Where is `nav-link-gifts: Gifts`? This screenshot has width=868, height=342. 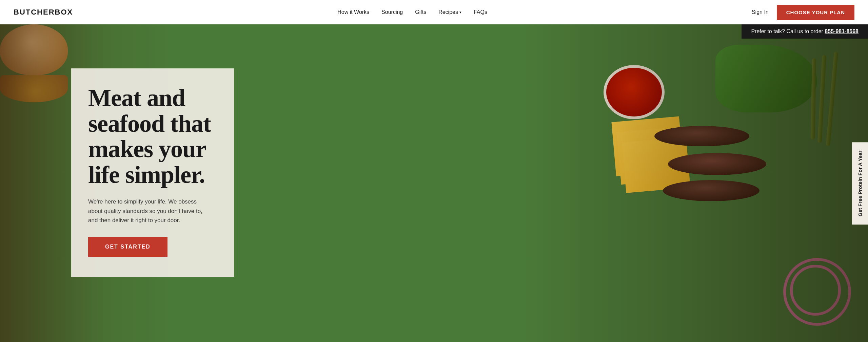 nav-link-gifts: Gifts is located at coordinates (420, 12).